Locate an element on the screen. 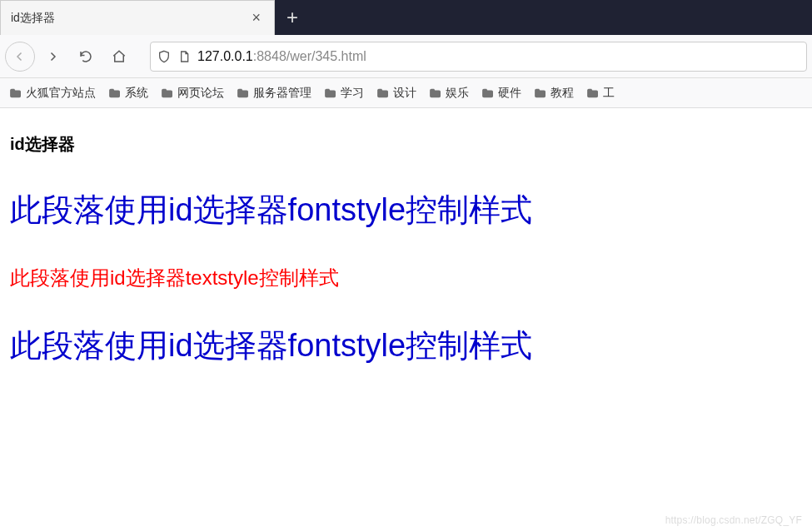 This screenshot has width=812, height=531. bookmark-label: 学习 is located at coordinates (352, 93).